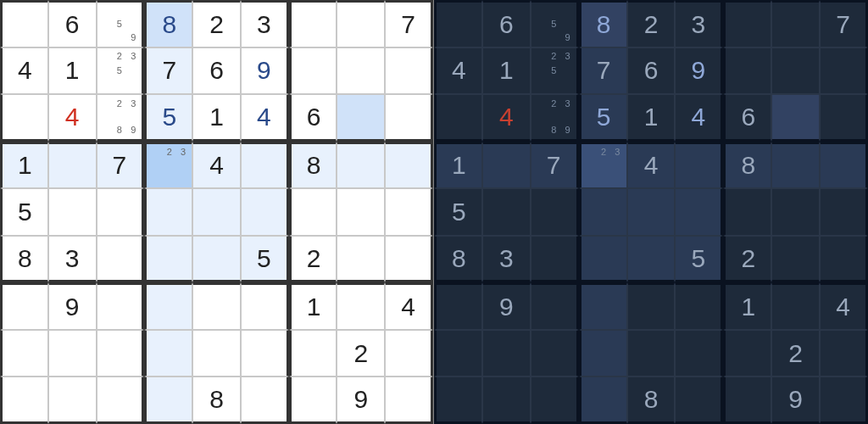 This screenshot has width=868, height=424. I want to click on cell-r5-c7, so click(361, 259).